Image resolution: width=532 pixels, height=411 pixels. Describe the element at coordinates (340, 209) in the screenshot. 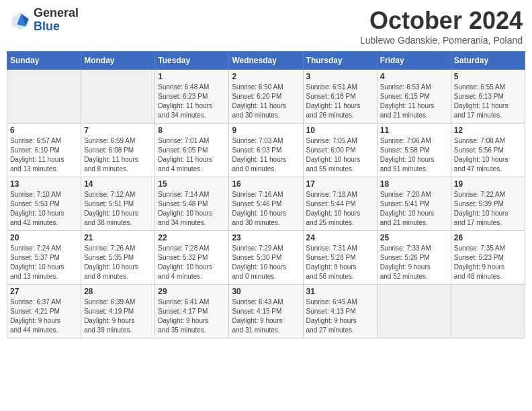

I see `day-info: Sunrise: 7:18 AM Sunset: 5:44 PM Dayligh…` at that location.